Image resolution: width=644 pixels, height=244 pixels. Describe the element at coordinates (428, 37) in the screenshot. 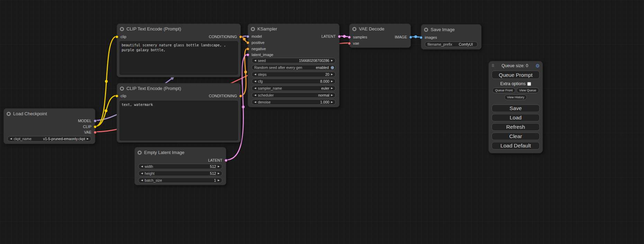

I see `input-slot-images: images` at that location.